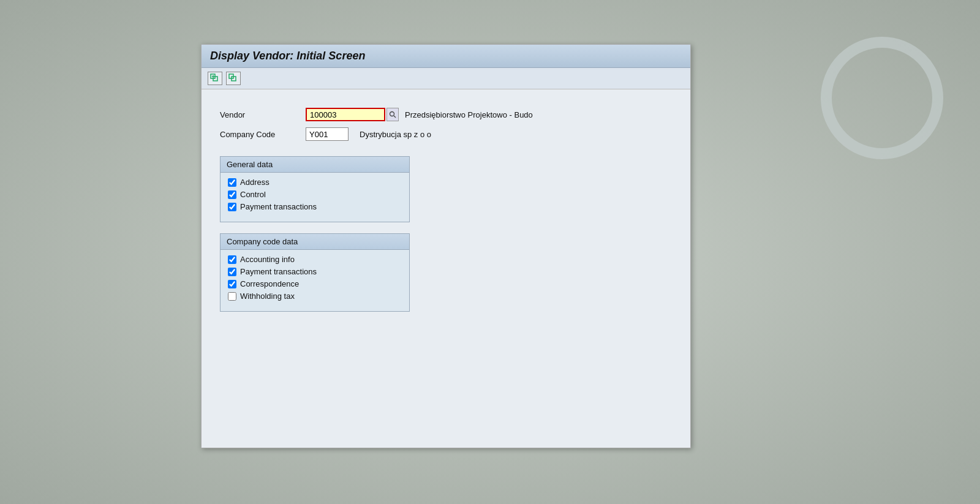 This screenshot has width=980, height=504. I want to click on company-code-desc: Dystrybucja sp z o o, so click(396, 135).